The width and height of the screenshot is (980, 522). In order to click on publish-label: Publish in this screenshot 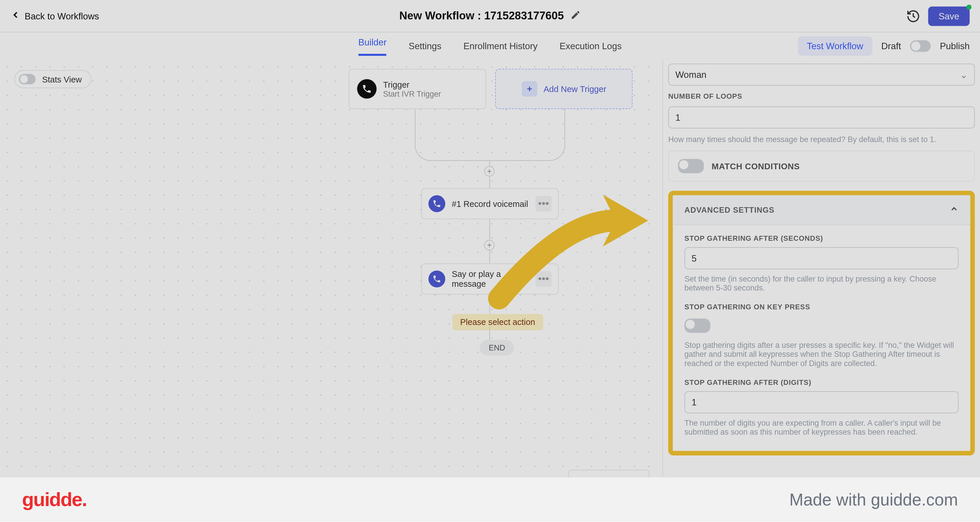, I will do `click(955, 46)`.